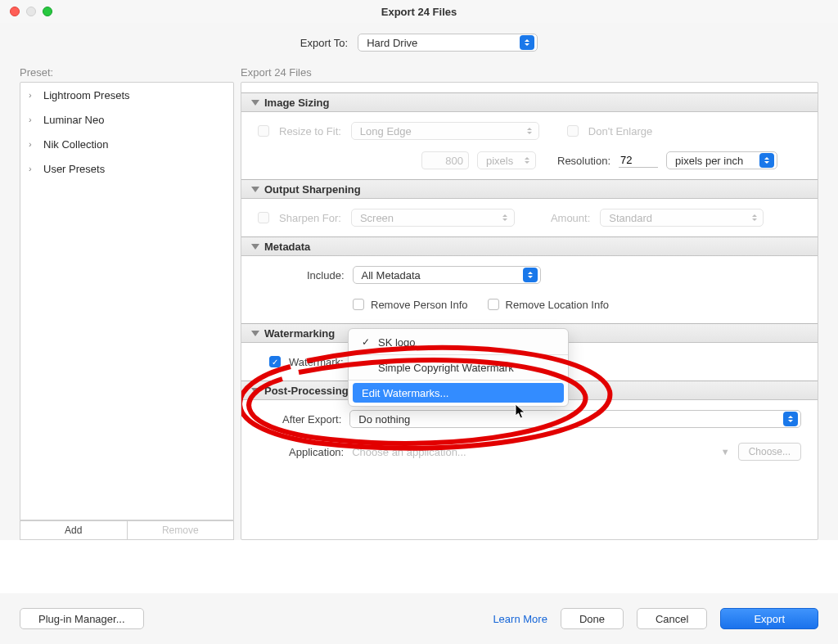 The image size is (838, 644). What do you see at coordinates (638, 160) in the screenshot?
I see `resolution-input` at bounding box center [638, 160].